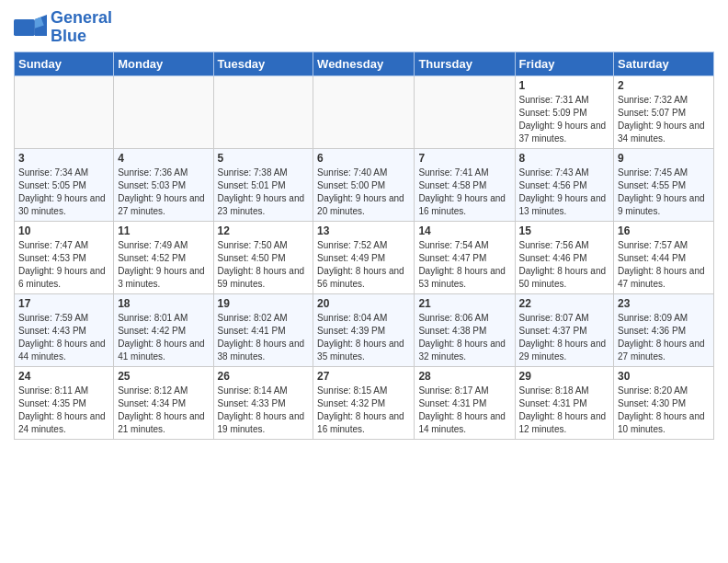 The image size is (728, 563). What do you see at coordinates (63, 28) in the screenshot?
I see `logo: General Blue` at bounding box center [63, 28].